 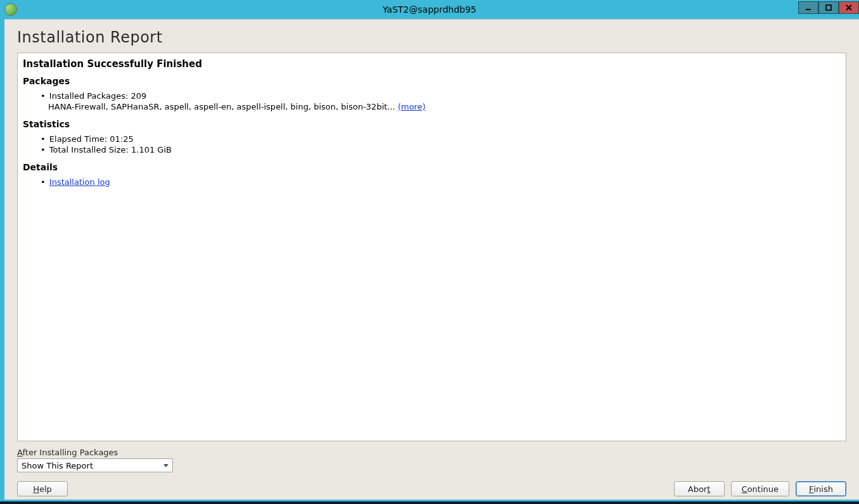 I want to click on more-packages-link: (more), so click(x=412, y=106).